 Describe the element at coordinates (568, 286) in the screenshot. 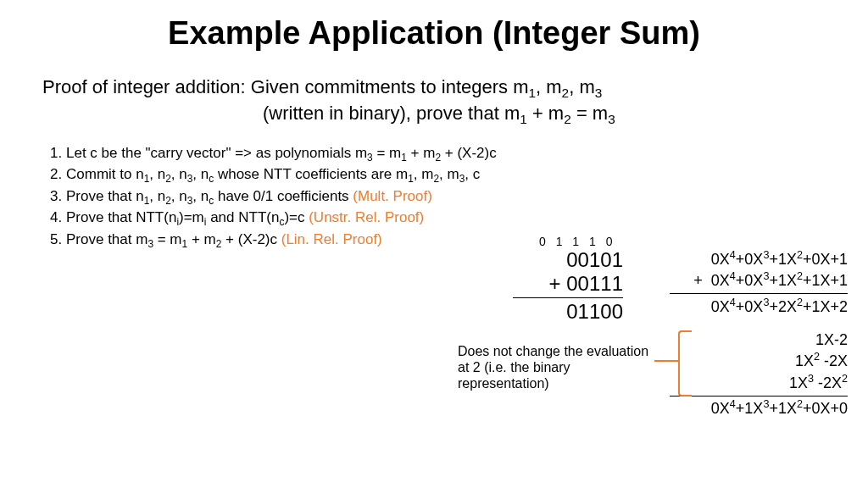

I see `binary-addition: 00101 + 00111 01100` at that location.